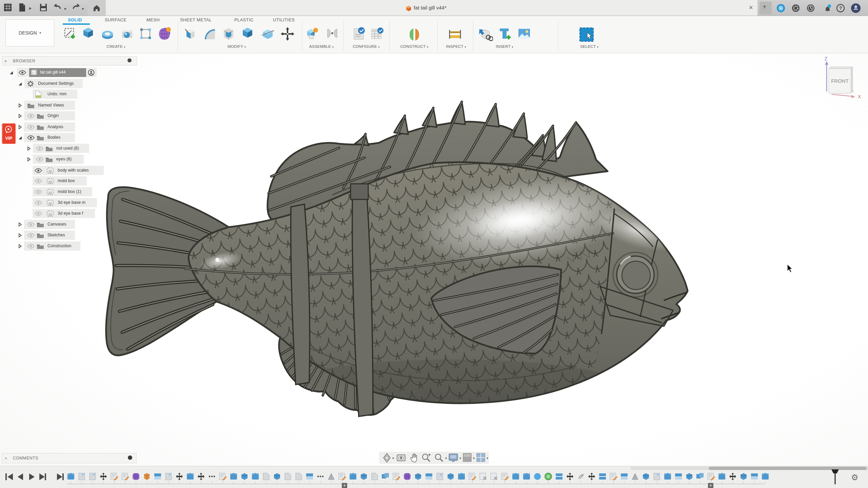 The height and width of the screenshot is (488, 868). I want to click on svg-text: X, so click(860, 97).